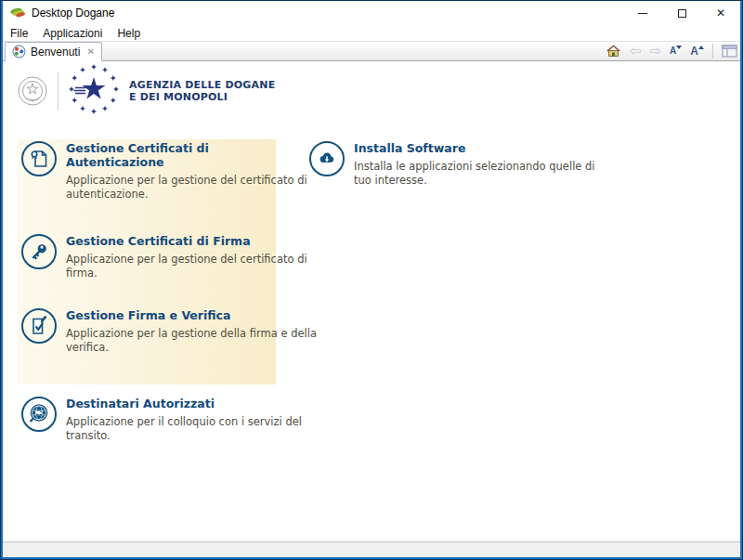 Image resolution: width=743 pixels, height=560 pixels. What do you see at coordinates (39, 326) in the screenshot?
I see `sign-verify-icon` at bounding box center [39, 326].